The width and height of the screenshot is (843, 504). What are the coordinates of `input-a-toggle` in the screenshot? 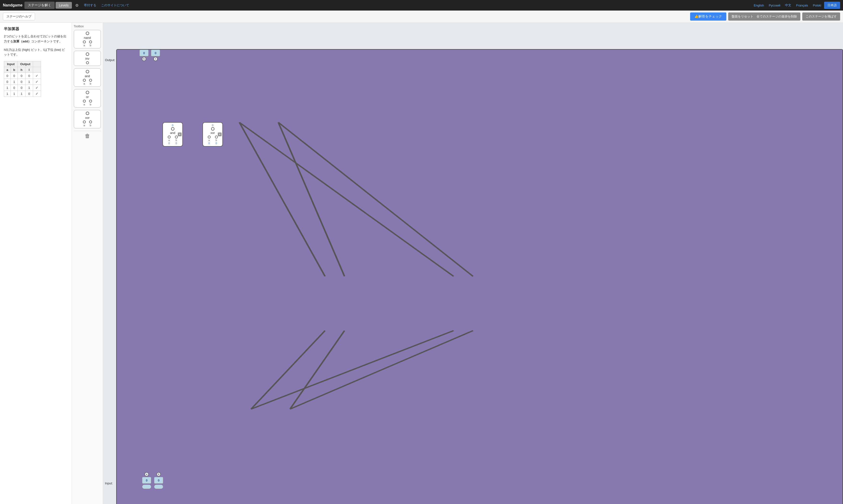 It's located at (147, 487).